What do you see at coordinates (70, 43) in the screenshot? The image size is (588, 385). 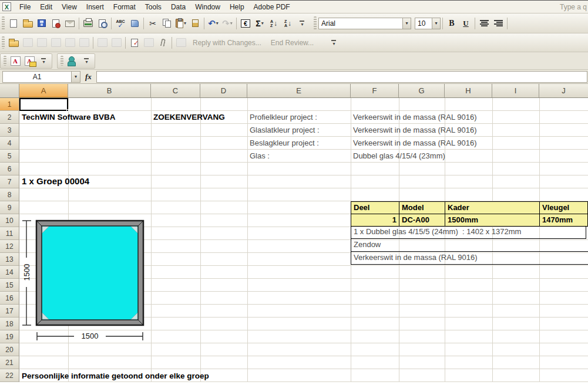 I see `show-all-comments-button` at bounding box center [70, 43].